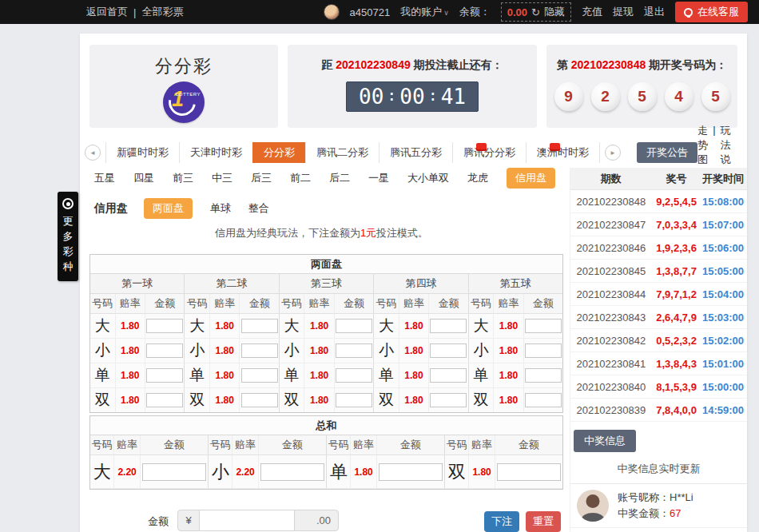 The width and height of the screenshot is (759, 532). I want to click on subtab-后二: 后二, so click(340, 178).